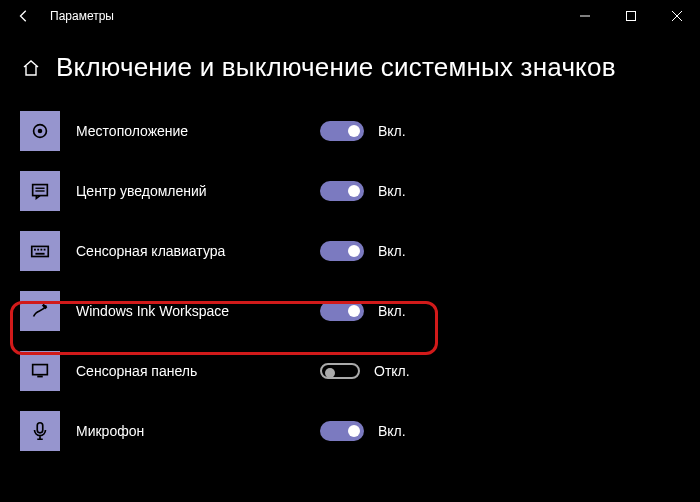 The width and height of the screenshot is (700, 502). Describe the element at coordinates (198, 311) in the screenshot. I see `setting-label: Windows Ink Workspace` at that location.